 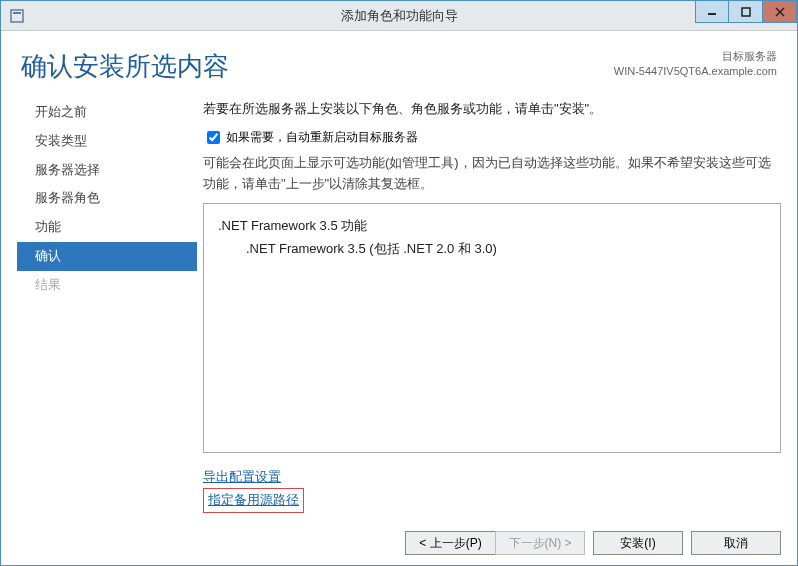 What do you see at coordinates (107, 198) in the screenshot?
I see `step-serverroles: 服务器角色` at bounding box center [107, 198].